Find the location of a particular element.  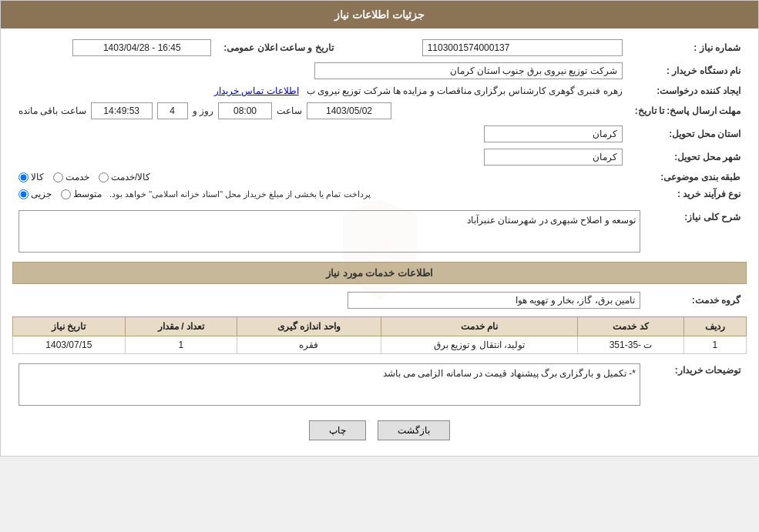

tabaqe-kala-label: کالا is located at coordinates (37, 177).